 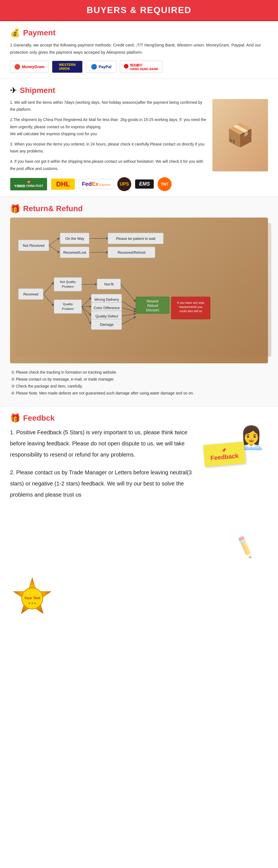 I want to click on hangseng-label: 恒生銀行HANG SENG BANK, so click(x=144, y=67).